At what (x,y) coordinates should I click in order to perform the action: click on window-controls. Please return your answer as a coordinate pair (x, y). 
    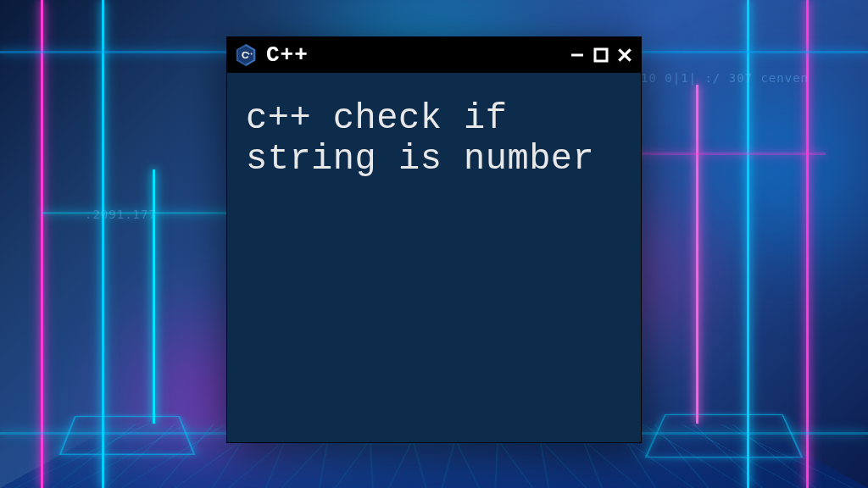
    Looking at the image, I should click on (601, 55).